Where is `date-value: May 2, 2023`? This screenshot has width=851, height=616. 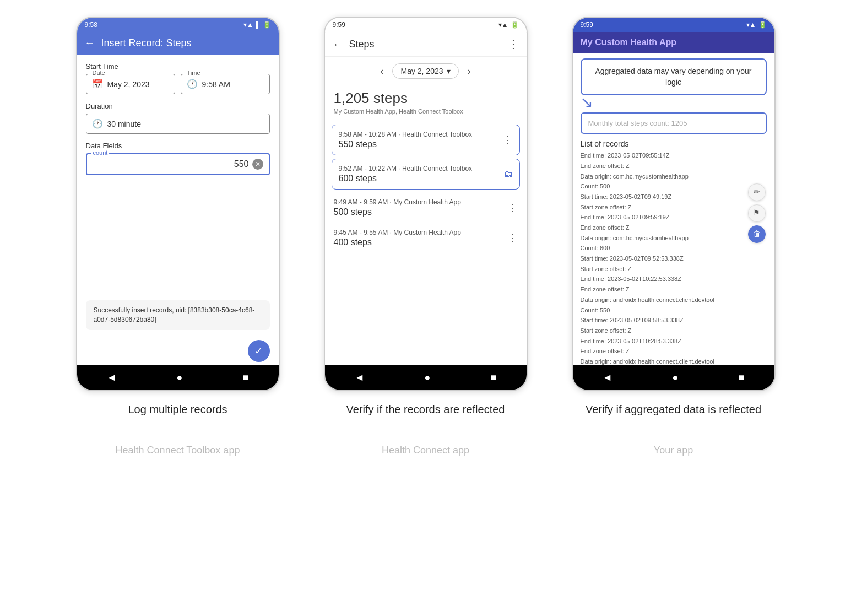
date-value: May 2, 2023 is located at coordinates (129, 84).